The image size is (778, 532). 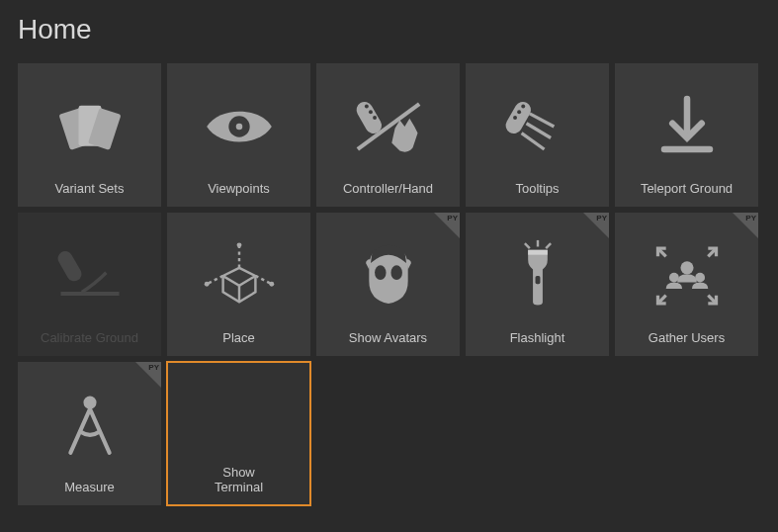 What do you see at coordinates (388, 189) in the screenshot?
I see `tile-label: Controller/Hand` at bounding box center [388, 189].